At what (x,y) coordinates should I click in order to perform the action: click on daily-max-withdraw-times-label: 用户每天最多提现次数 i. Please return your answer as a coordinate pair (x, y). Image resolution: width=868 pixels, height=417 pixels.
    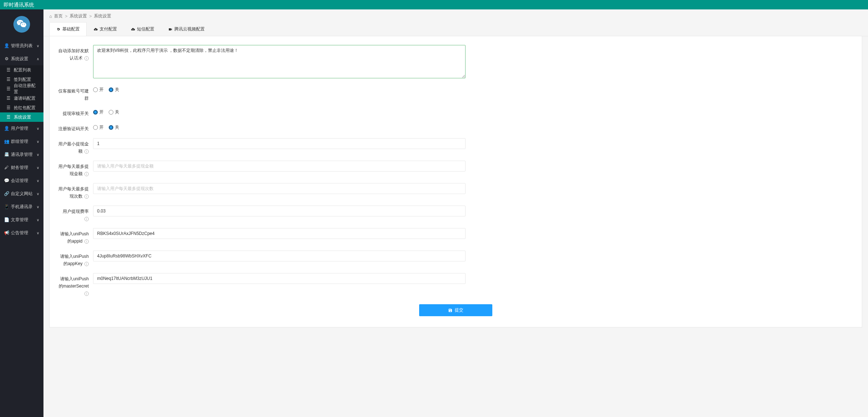
    Looking at the image, I should click on (75, 191).